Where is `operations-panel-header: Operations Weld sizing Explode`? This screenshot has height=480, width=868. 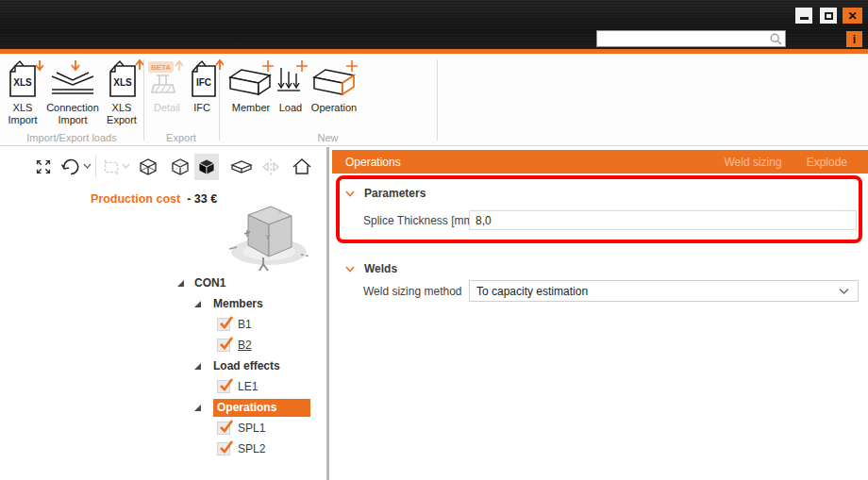
operations-panel-header: Operations Weld sizing Explode is located at coordinates (600, 162).